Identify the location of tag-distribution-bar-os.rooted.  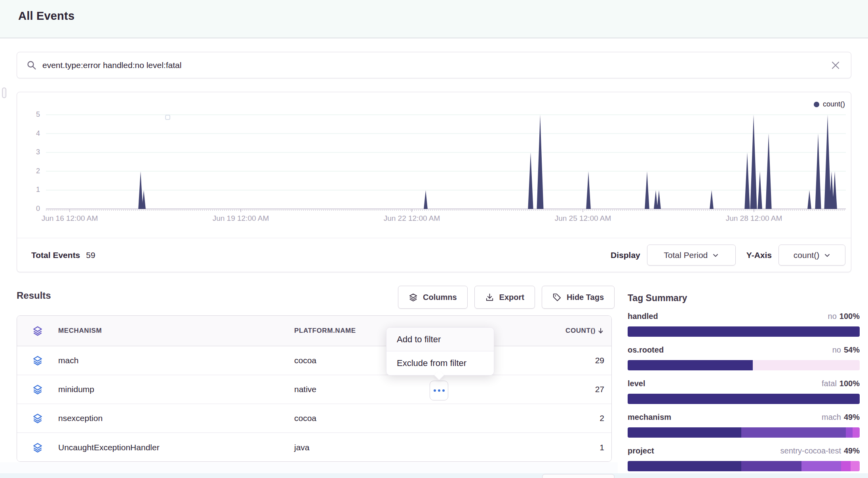
(744, 365).